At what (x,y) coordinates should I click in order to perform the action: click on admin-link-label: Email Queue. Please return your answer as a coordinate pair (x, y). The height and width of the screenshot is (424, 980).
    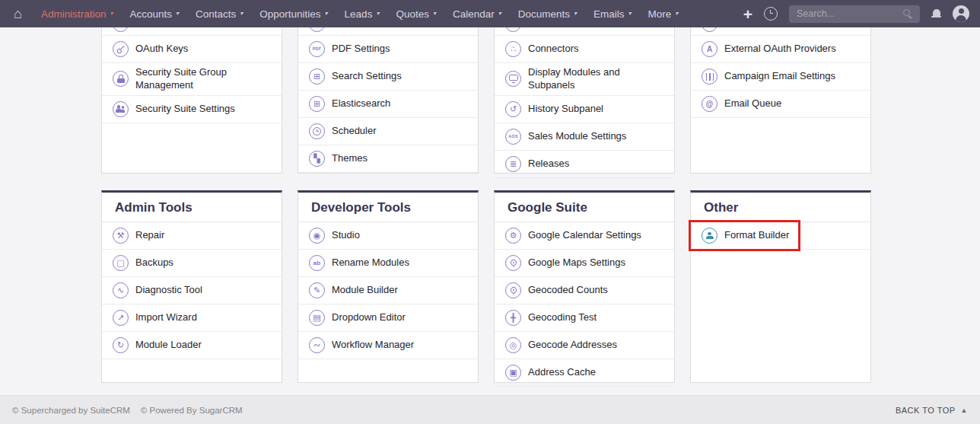
    Looking at the image, I should click on (753, 104).